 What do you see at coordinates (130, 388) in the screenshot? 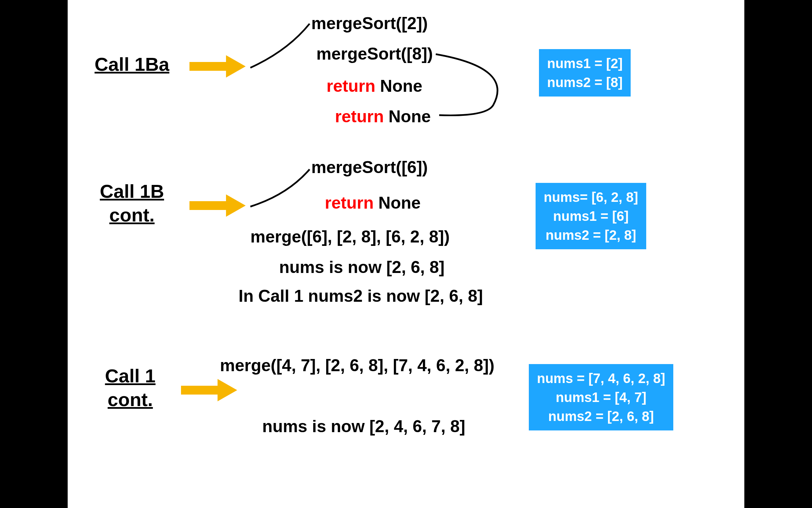
I see `call-label-1: Call 1 cont.` at bounding box center [130, 388].